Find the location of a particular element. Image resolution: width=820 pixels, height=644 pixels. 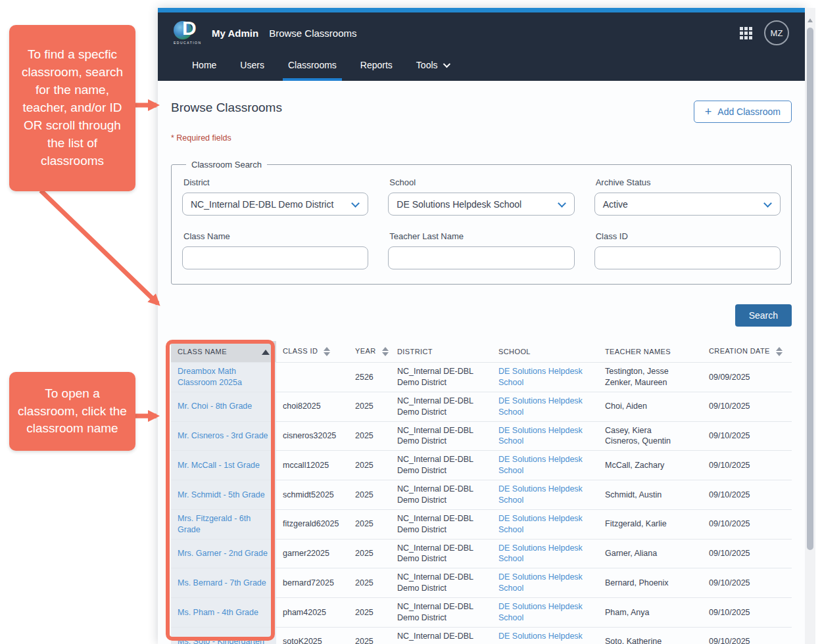

scrollbar-up-arrow-icon is located at coordinates (810, 20).